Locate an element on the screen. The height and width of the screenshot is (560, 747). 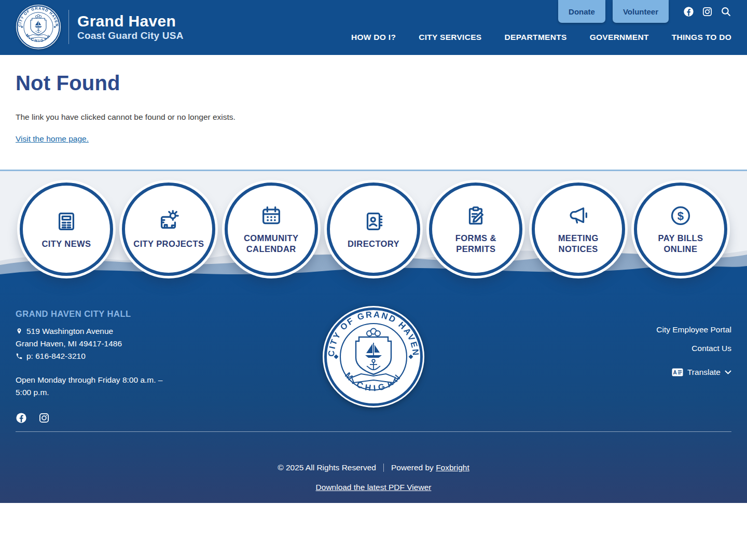
quick-link-label: MEETING NOTICES is located at coordinates (578, 244).